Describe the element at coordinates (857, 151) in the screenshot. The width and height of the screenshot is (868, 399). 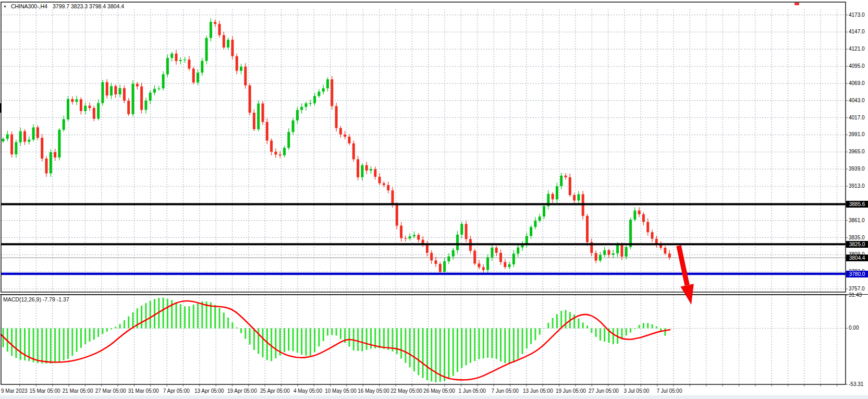
I see `price-tick-label: 3965.0` at that location.